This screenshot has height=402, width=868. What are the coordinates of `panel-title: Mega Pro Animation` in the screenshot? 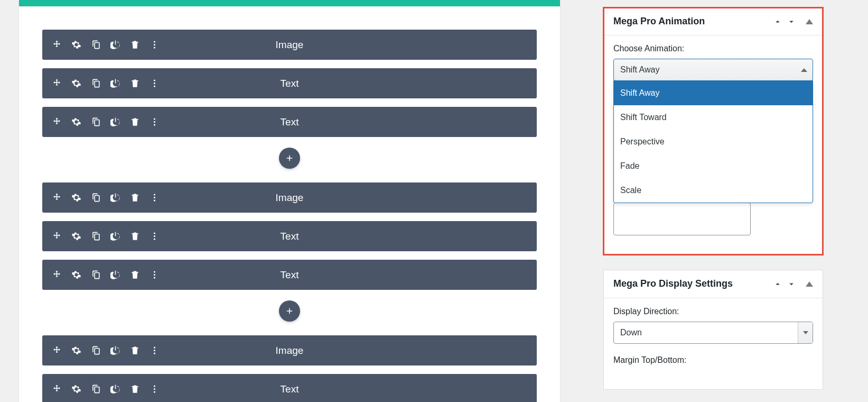 It's located at (693, 21).